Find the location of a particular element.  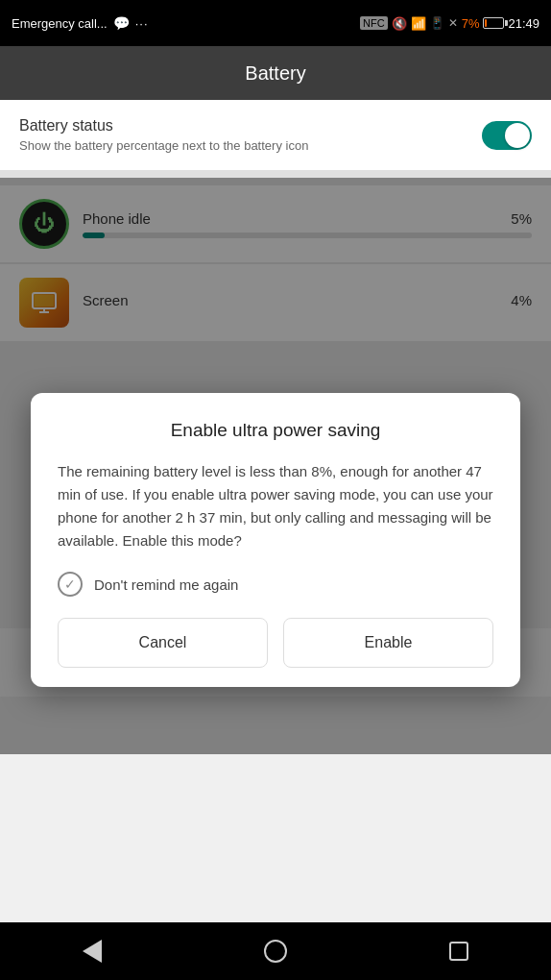

battery-pct-text: 7% is located at coordinates (470, 23).